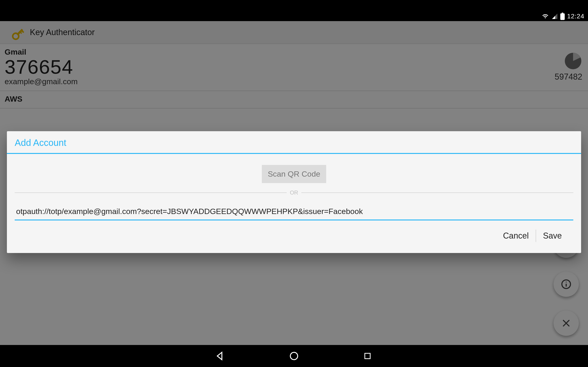  What do you see at coordinates (576, 16) in the screenshot?
I see `status-time: 12:24` at bounding box center [576, 16].